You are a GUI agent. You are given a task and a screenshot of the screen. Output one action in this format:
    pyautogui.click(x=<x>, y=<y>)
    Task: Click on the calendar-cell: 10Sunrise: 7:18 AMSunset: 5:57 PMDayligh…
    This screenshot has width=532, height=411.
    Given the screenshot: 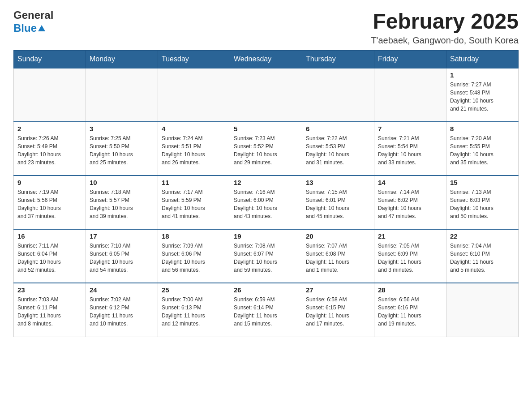 What is the action you would take?
    pyautogui.click(x=122, y=202)
    